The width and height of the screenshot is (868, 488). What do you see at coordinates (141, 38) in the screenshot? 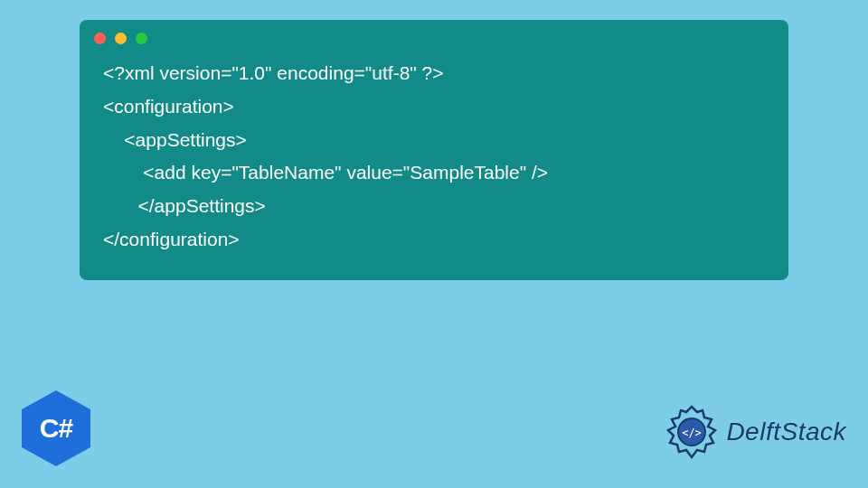
I see `maximize-icon` at bounding box center [141, 38].